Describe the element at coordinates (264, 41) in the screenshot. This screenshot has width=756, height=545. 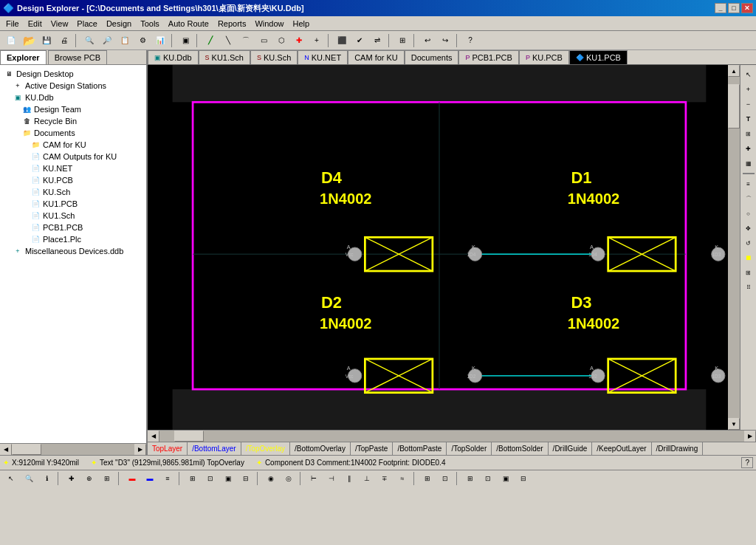
I see `tb-rect: ▭` at that location.